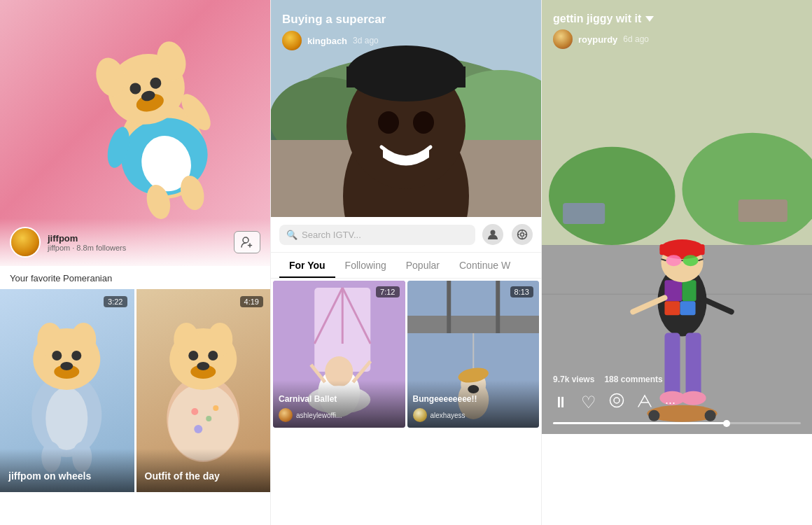  What do you see at coordinates (507, 234) in the screenshot?
I see `search-icons` at bounding box center [507, 234].